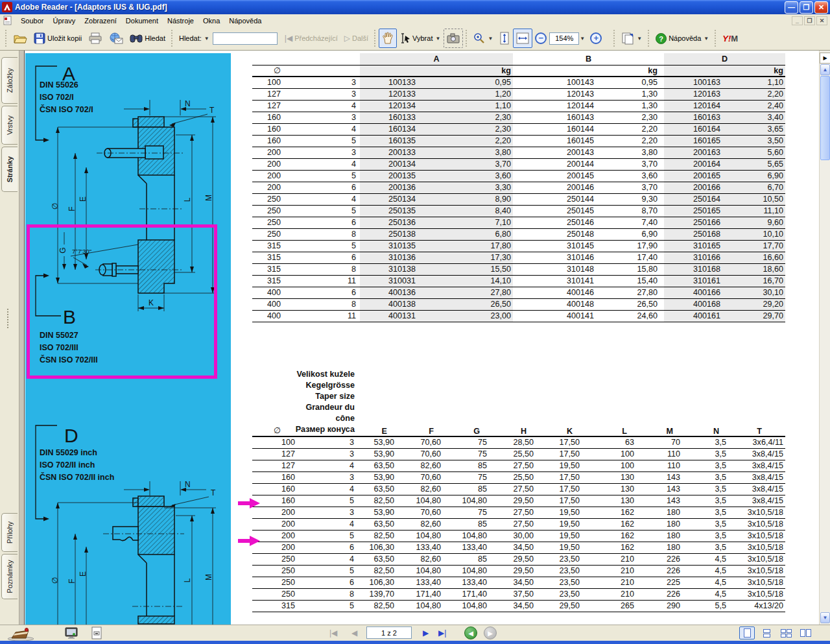 Image resolution: width=830 pixels, height=644 pixels. What do you see at coordinates (809, 21) in the screenshot?
I see `doc-restore-button: ❐` at bounding box center [809, 21].